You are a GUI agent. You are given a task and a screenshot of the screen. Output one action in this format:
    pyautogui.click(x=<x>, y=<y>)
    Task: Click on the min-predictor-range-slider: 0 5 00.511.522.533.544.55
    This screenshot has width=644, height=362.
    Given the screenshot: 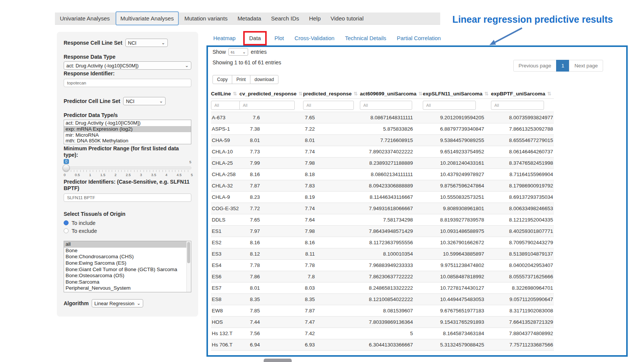 What is the action you would take?
    pyautogui.click(x=127, y=168)
    